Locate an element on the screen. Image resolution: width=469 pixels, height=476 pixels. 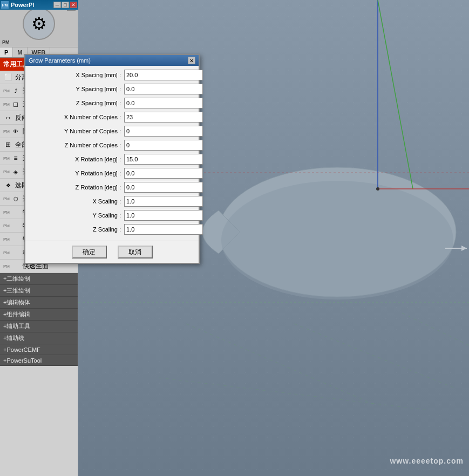
z-rotation-input is located at coordinates (164, 187).